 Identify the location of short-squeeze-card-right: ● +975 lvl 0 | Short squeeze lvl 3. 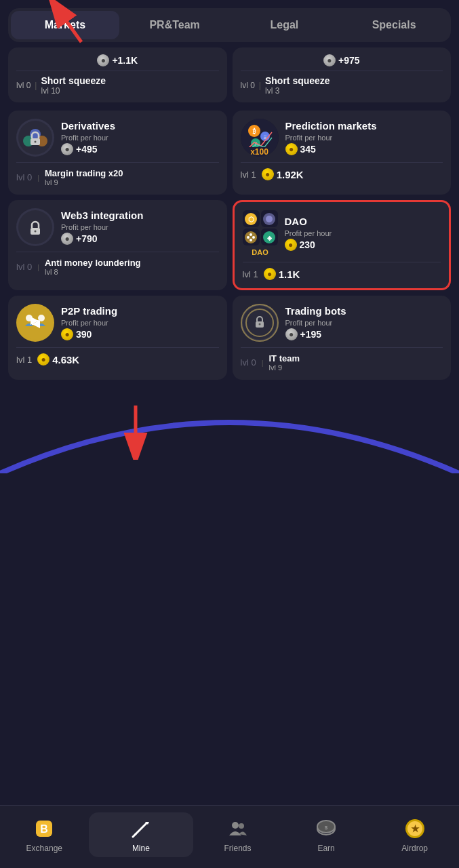
(342, 75).